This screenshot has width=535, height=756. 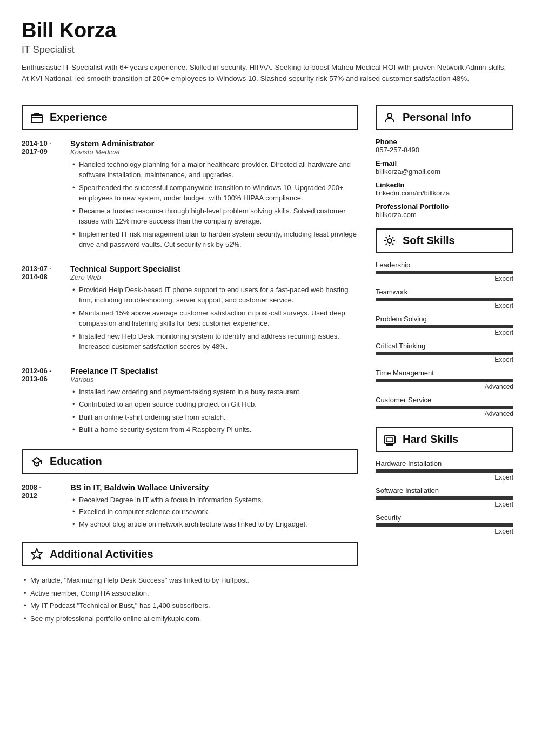 I want to click on experience-title: Experience, so click(x=79, y=118).